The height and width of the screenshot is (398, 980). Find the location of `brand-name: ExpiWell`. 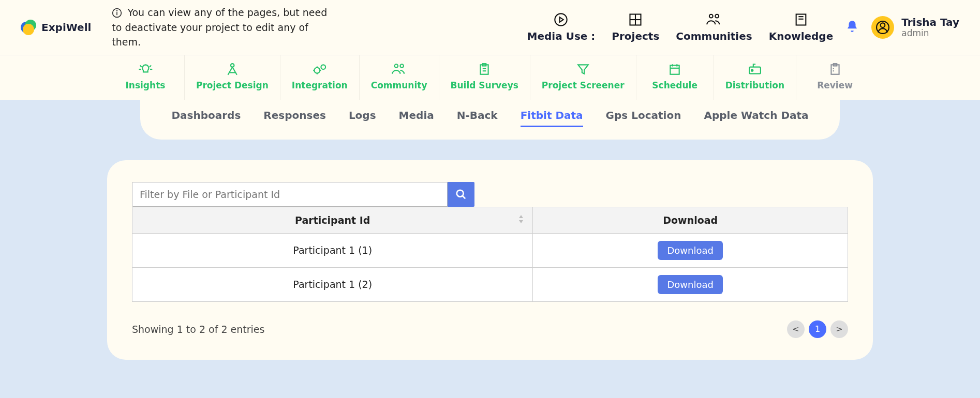

brand-name: ExpiWell is located at coordinates (66, 27).